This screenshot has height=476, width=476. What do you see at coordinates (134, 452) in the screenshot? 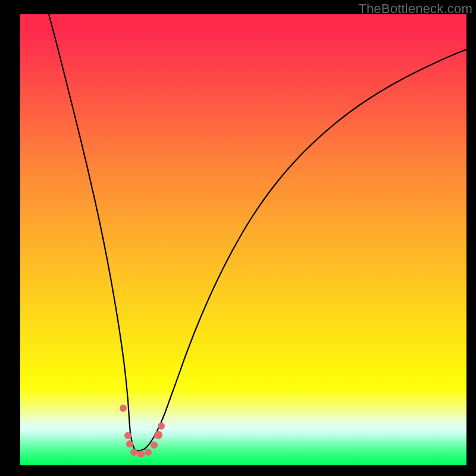
I see `dot-bottom-a` at bounding box center [134, 452].